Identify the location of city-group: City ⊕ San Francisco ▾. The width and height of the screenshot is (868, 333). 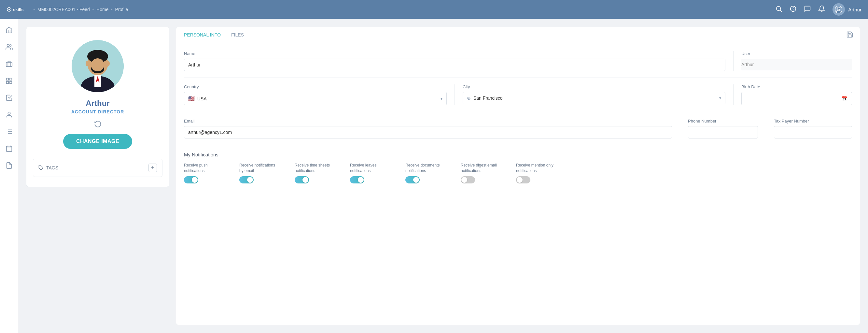
(598, 95).